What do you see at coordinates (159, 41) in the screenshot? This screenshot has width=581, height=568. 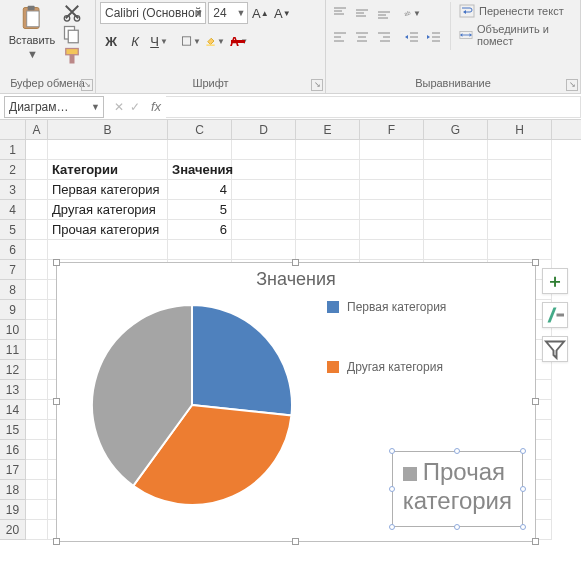 I see `underline-button: Ч▼` at bounding box center [159, 41].